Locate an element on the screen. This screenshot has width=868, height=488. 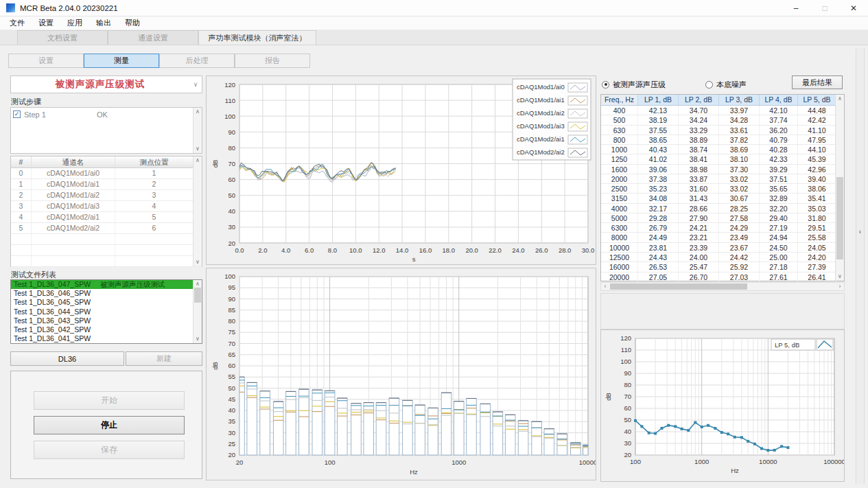
table-row: 50038.1934.2434.2837.7442.42 is located at coordinates (723, 120).